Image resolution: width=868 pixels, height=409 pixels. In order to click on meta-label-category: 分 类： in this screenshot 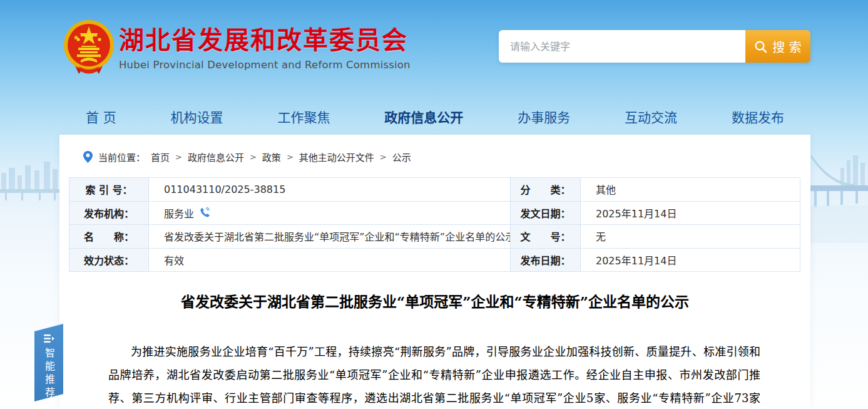, I will do `click(546, 190)`.